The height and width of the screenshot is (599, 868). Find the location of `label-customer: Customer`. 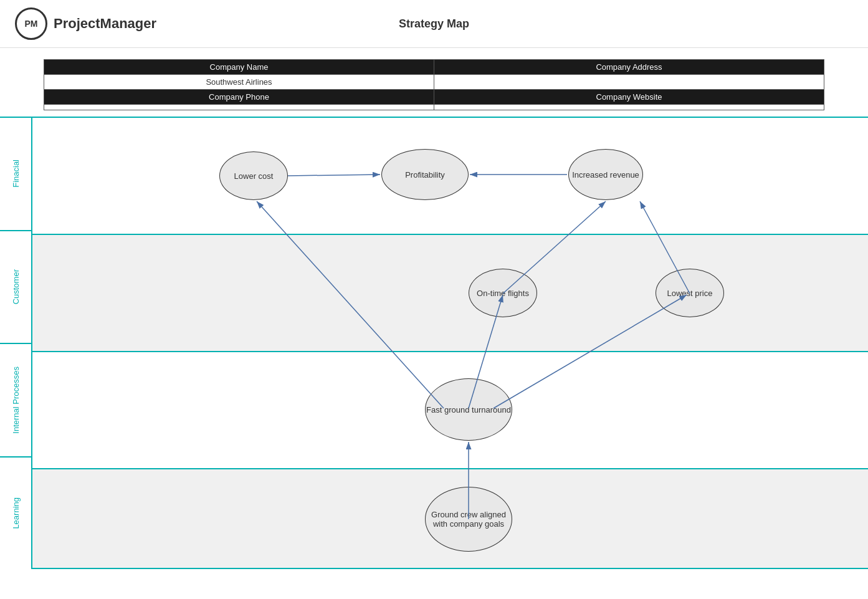

label-customer: Customer is located at coordinates (16, 288).